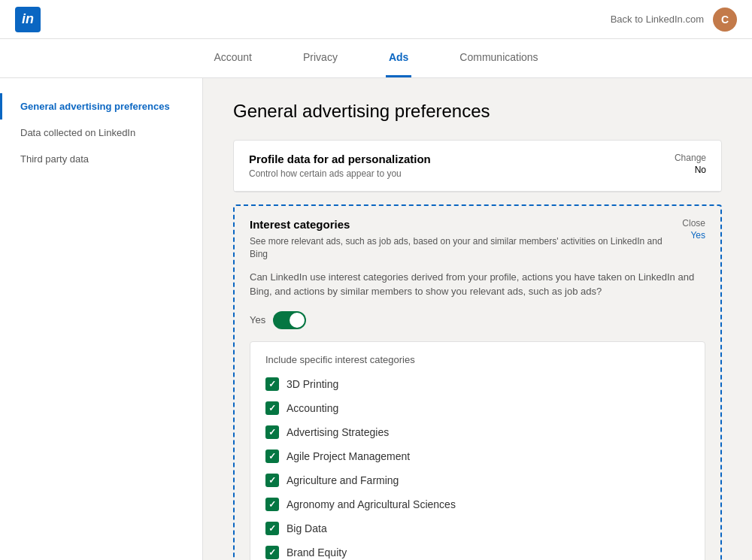 This screenshot has width=752, height=560. Describe the element at coordinates (674, 20) in the screenshot. I see `top-bar-right: Back to LinkedIn.com C` at that location.